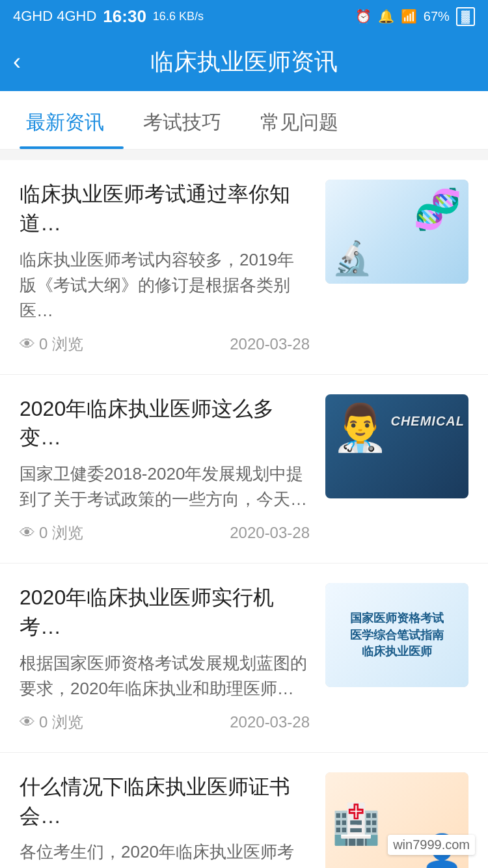 The image size is (488, 868). What do you see at coordinates (244, 16) in the screenshot?
I see `status-bar: 4GHD 4GHD 16:30 16.6 KB/s ⏰ 🔔 📶 67% ▓` at bounding box center [244, 16].